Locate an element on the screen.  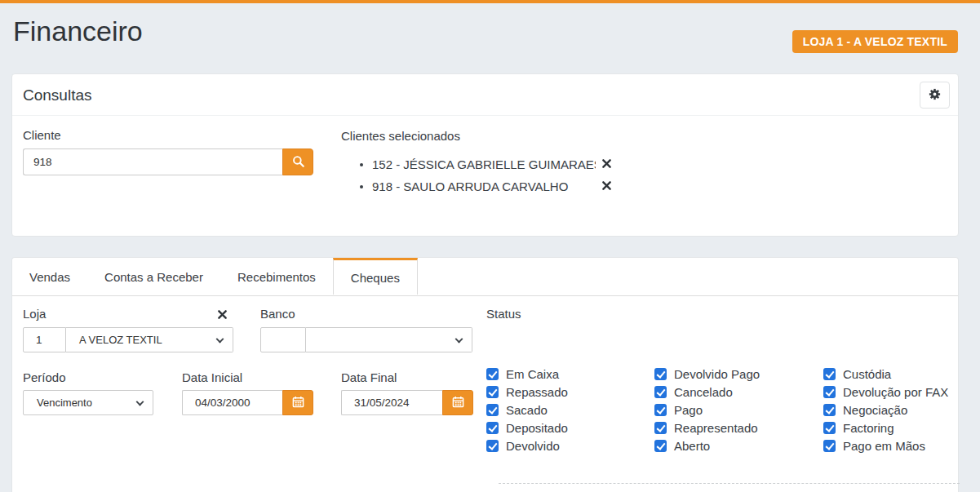
periodo-select-value: Vencimento is located at coordinates (64, 403).